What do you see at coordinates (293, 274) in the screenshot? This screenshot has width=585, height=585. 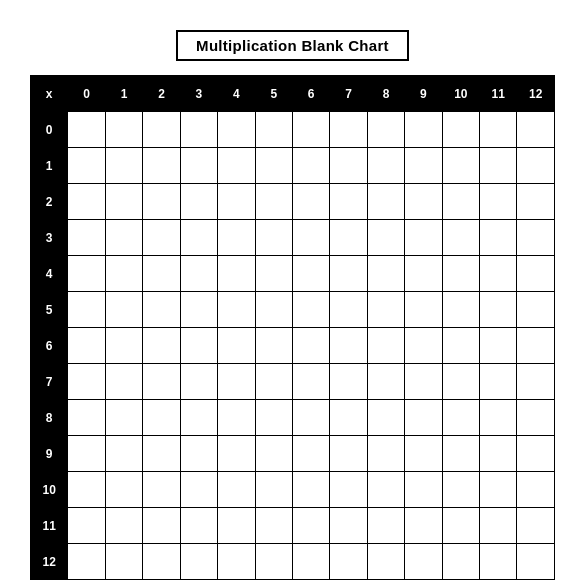 I see `table-row: 4` at bounding box center [293, 274].